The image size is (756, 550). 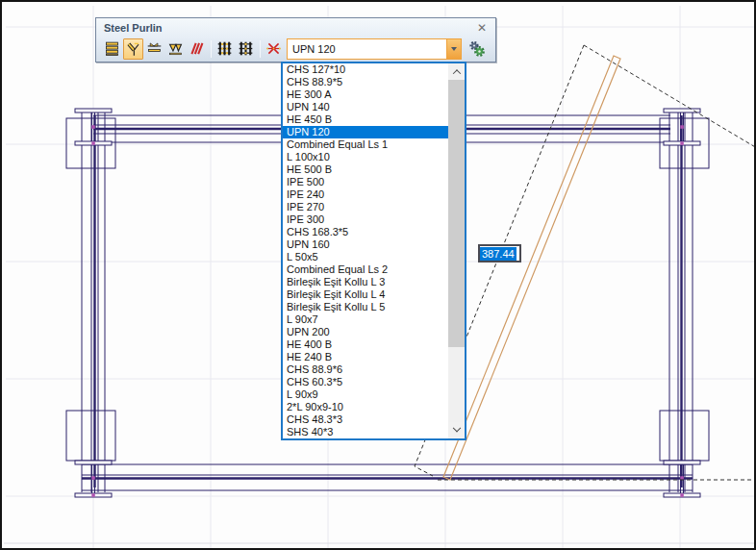 I want to click on angle-profile-icon, so click(x=133, y=49).